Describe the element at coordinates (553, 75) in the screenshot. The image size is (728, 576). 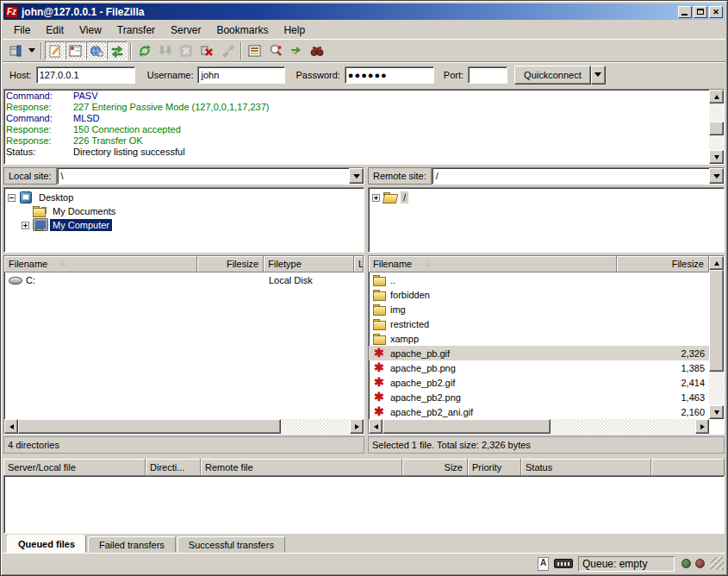
I see `quickconnect-button: Quickconnect` at that location.